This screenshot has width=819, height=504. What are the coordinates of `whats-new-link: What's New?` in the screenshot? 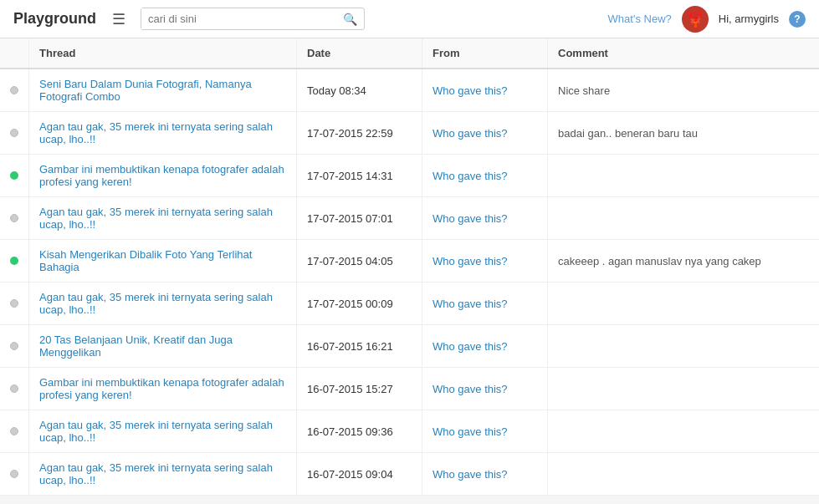 It's located at (640, 18).